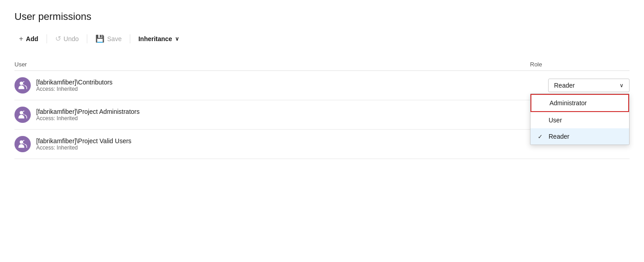  What do you see at coordinates (580, 120) in the screenshot?
I see `dropdown-item-user: User` at bounding box center [580, 120].